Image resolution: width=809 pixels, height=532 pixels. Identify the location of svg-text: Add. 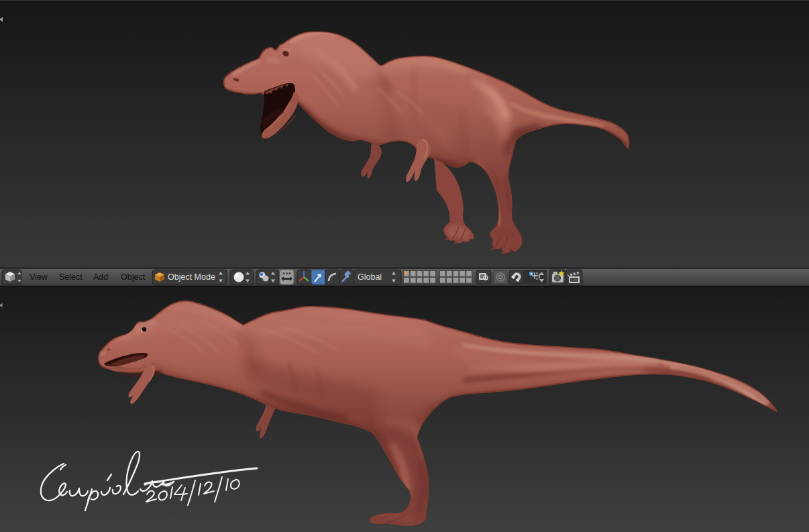
(101, 277).